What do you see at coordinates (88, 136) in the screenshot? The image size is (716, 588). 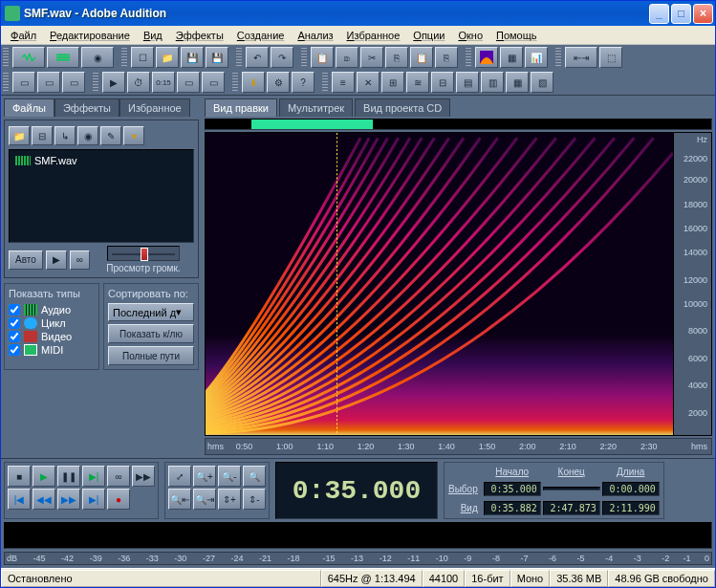 I see `insert-cd-icon: ◉` at bounding box center [88, 136].